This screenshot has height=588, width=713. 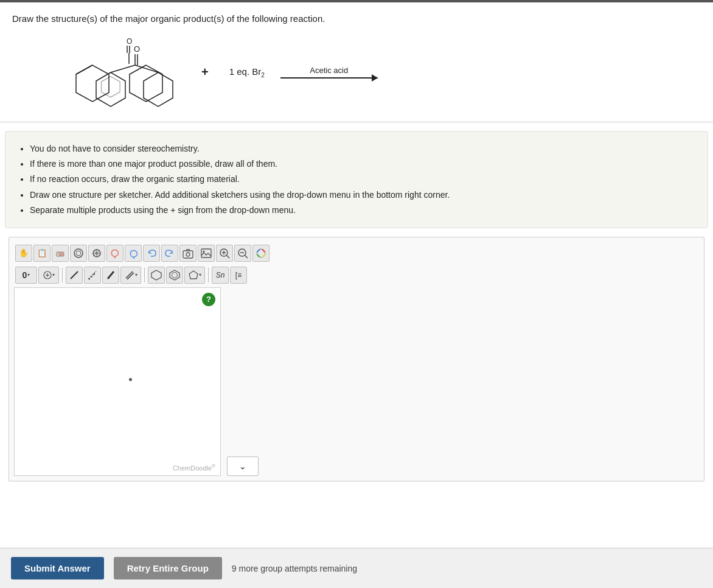 I want to click on instruction-item: If there is more than one major product …, so click(x=363, y=164).